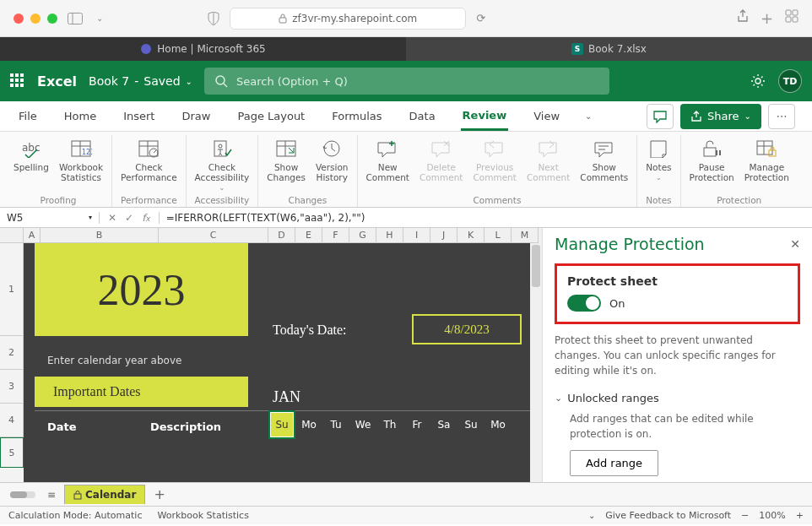  What do you see at coordinates (660, 117) in the screenshot?
I see `comments-button` at bounding box center [660, 117].